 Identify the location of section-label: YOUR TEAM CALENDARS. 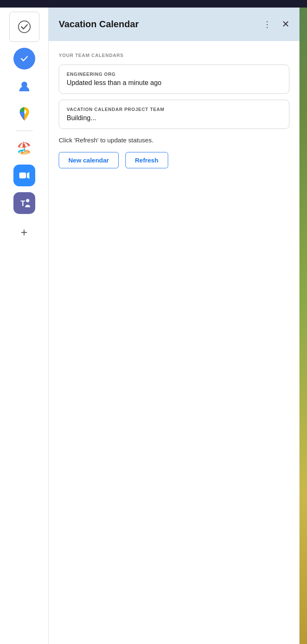
(174, 55).